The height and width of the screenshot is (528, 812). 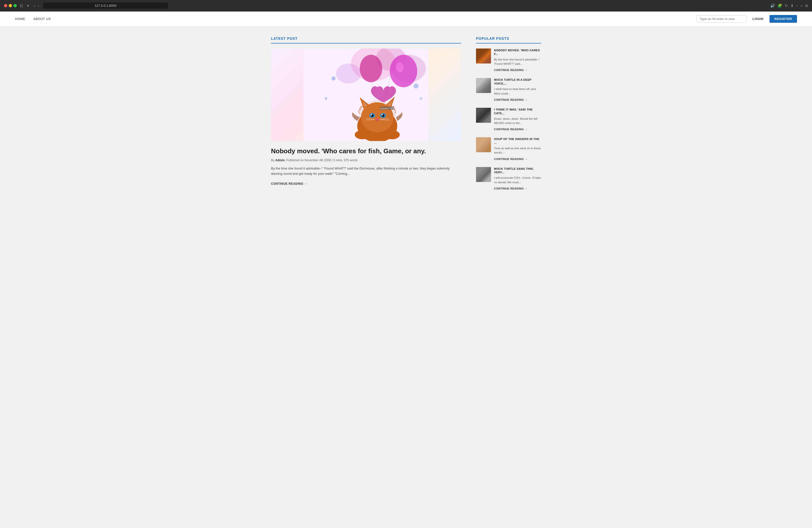 What do you see at coordinates (508, 119) in the screenshot?
I see `popular-post-item: I THINK IT WAS,' SAID THE CATE... Down, …` at bounding box center [508, 119].